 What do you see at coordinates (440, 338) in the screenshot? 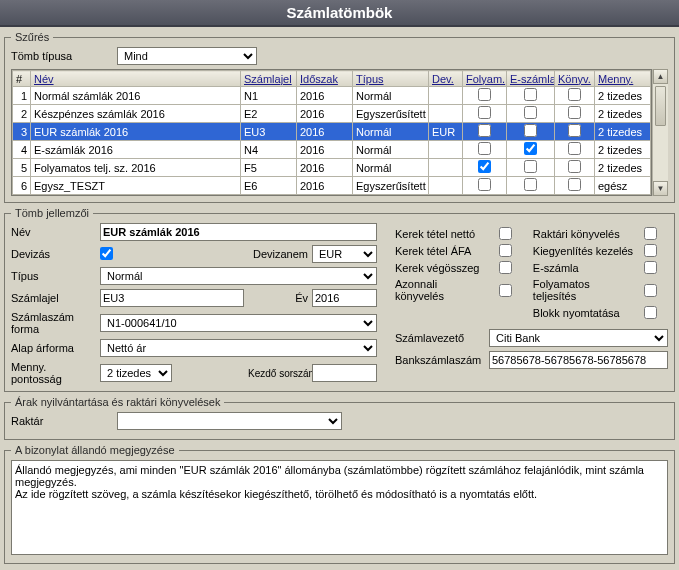
I see `szamlavezeto-label: Számlavezető` at bounding box center [440, 338].